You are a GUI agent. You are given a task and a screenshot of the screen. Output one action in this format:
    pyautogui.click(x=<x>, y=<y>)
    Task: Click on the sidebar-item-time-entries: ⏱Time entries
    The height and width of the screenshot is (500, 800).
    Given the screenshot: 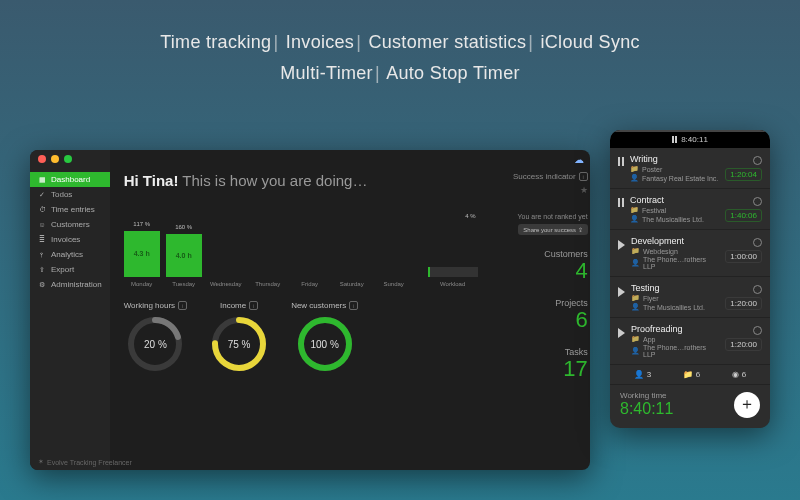 What is the action you would take?
    pyautogui.click(x=70, y=210)
    